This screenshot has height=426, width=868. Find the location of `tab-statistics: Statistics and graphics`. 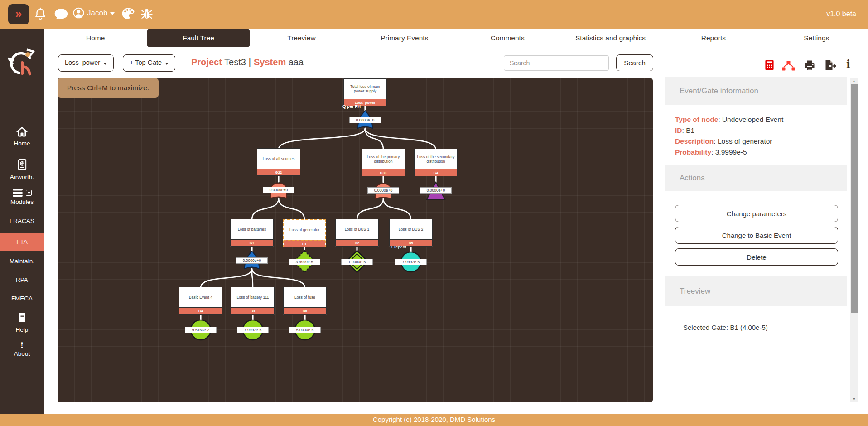

tab-statistics: Statistics and graphics is located at coordinates (611, 38).